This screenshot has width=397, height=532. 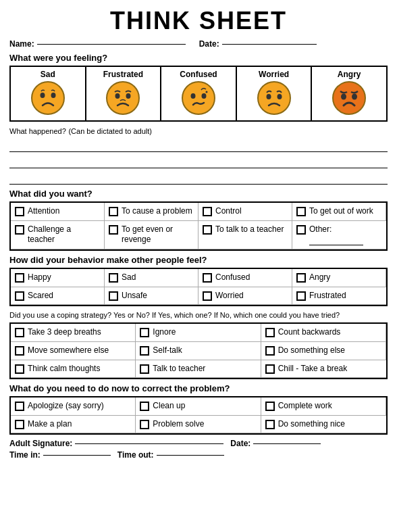 I want to click on what-happened-sublabel: (Can be dictated to adult), so click(x=110, y=131).